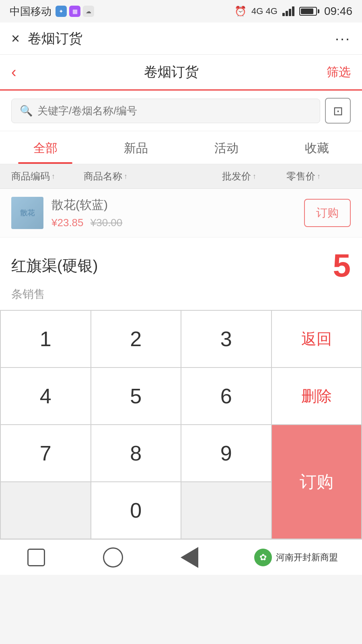 The width and height of the screenshot is (362, 644). What do you see at coordinates (15, 39) in the screenshot?
I see `close-icon: ×` at bounding box center [15, 39].